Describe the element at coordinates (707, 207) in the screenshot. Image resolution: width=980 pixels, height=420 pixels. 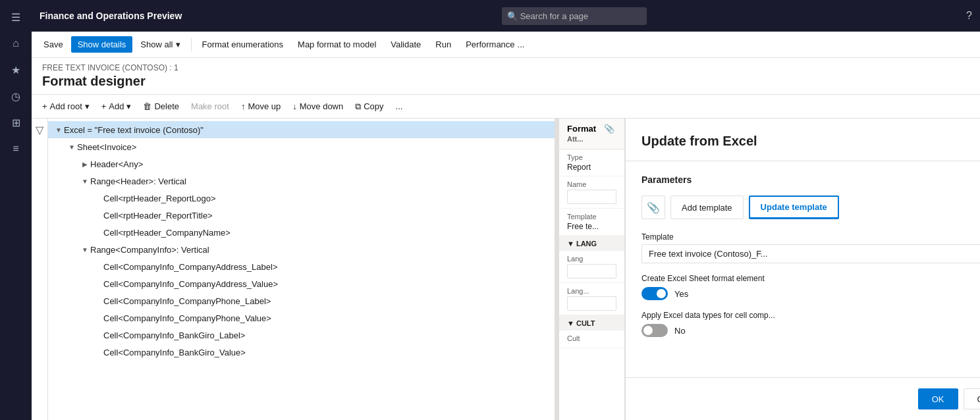
I see `add-template-button: Add template` at that location.